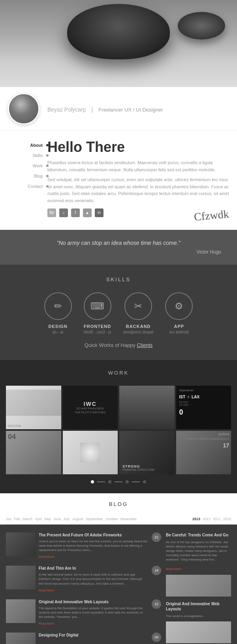 Image resolution: width=237 pixels, height=644 pixels. Describe the element at coordinates (28, 180) in the screenshot. I see `nav-sidebar: About Skills Work Blog Contact` at that location.